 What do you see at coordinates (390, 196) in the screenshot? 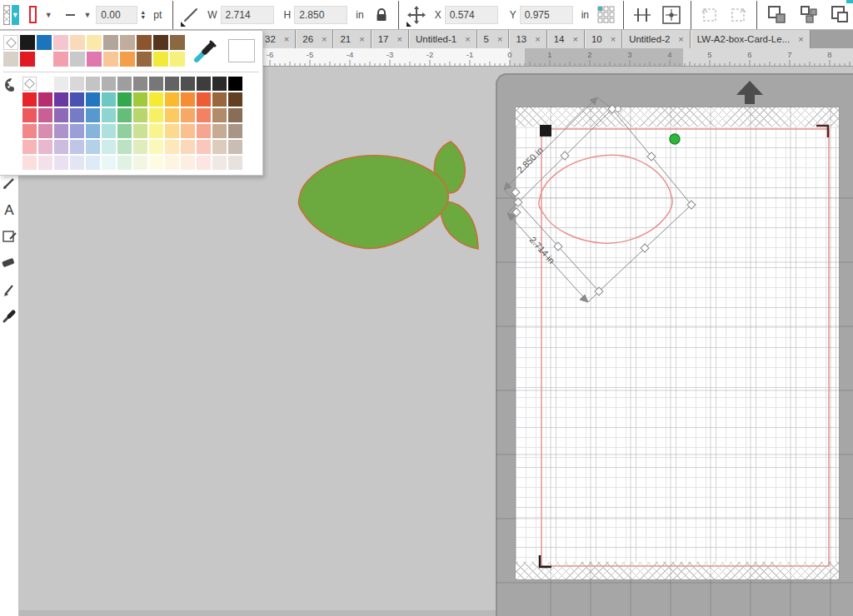
I see `lemon-artwork` at bounding box center [390, 196].